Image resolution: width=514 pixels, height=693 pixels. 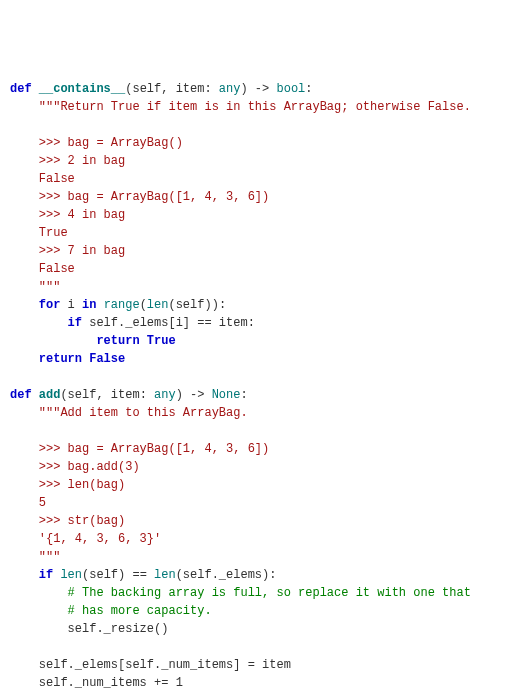 What do you see at coordinates (50, 395) in the screenshot?
I see `func-name: add` at bounding box center [50, 395].